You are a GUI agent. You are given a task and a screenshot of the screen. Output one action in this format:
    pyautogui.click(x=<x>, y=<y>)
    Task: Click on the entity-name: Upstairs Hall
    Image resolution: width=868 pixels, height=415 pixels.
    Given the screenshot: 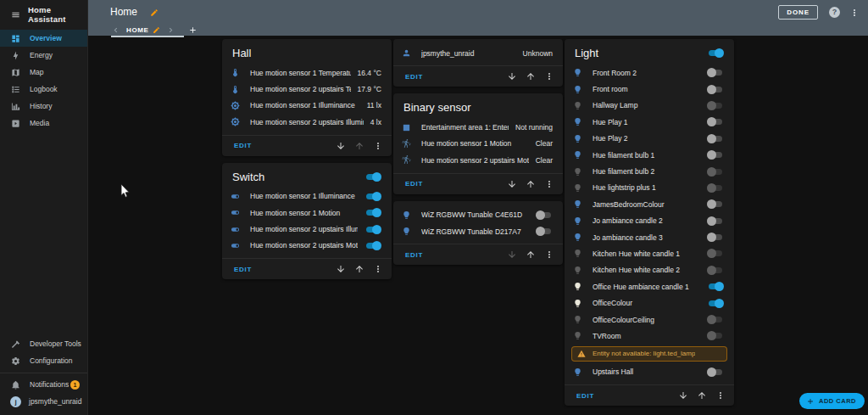 What is the action you would take?
    pyautogui.click(x=646, y=372)
    